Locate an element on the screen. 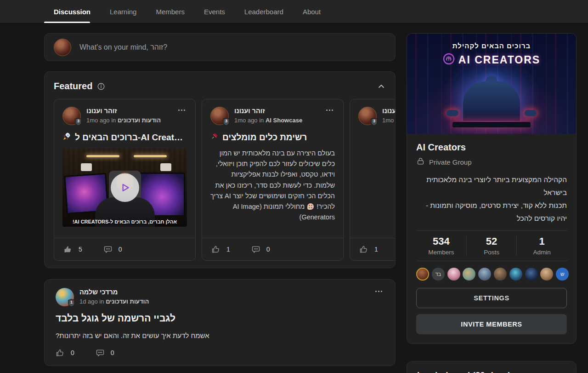 The height and width of the screenshot is (373, 588). post-body: אשמח לדעת איך עושים את זה. והאם יש בזה י… is located at coordinates (220, 336).